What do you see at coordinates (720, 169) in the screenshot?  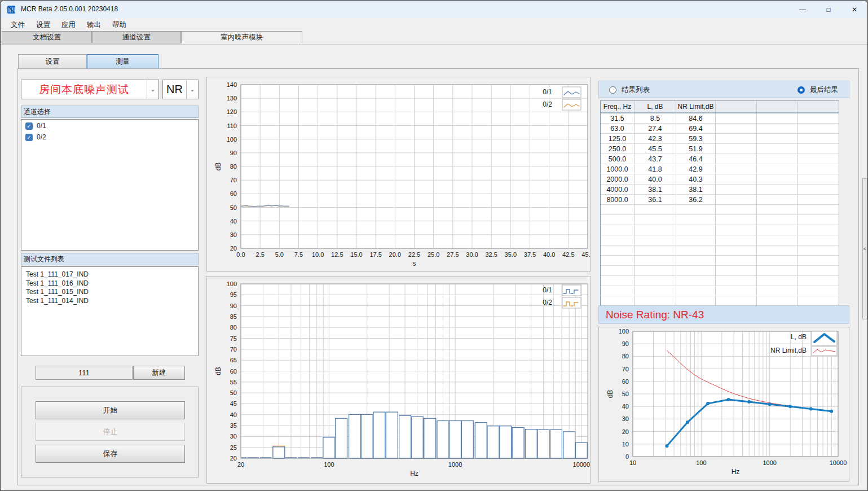 I see `table-row: 1000.041.842.9` at bounding box center [720, 169].